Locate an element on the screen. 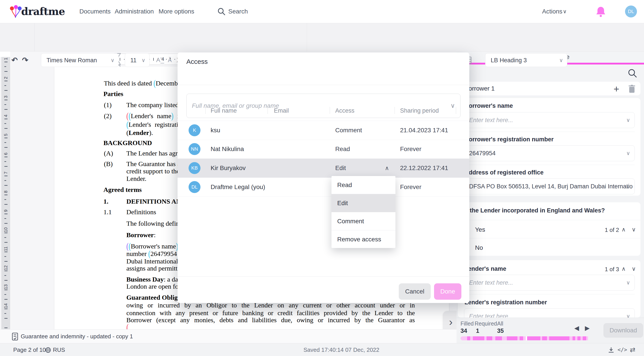  ruler-number: 5 is located at coordinates (6, 135).